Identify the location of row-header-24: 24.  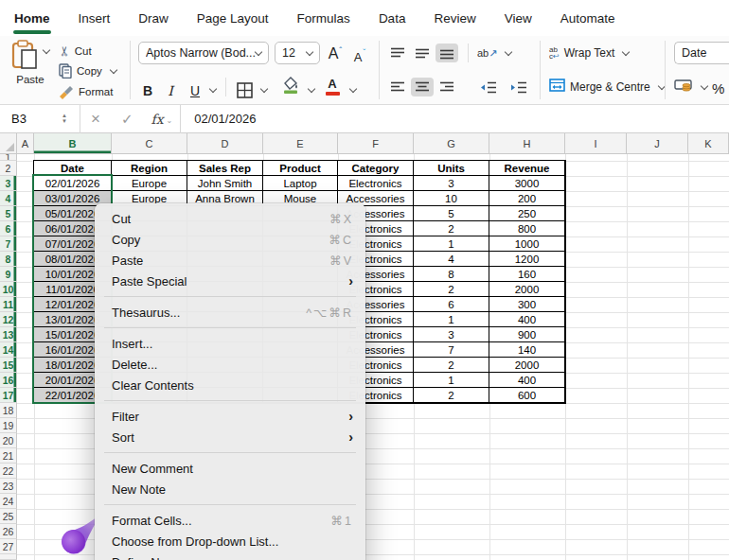
(9, 501).